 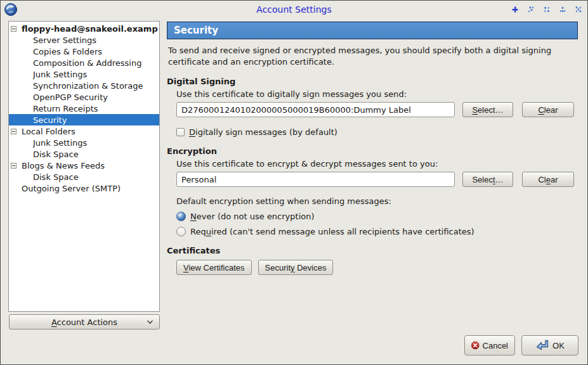 What do you see at coordinates (542, 345) in the screenshot?
I see `ok-enter-arrow-icon` at bounding box center [542, 345].